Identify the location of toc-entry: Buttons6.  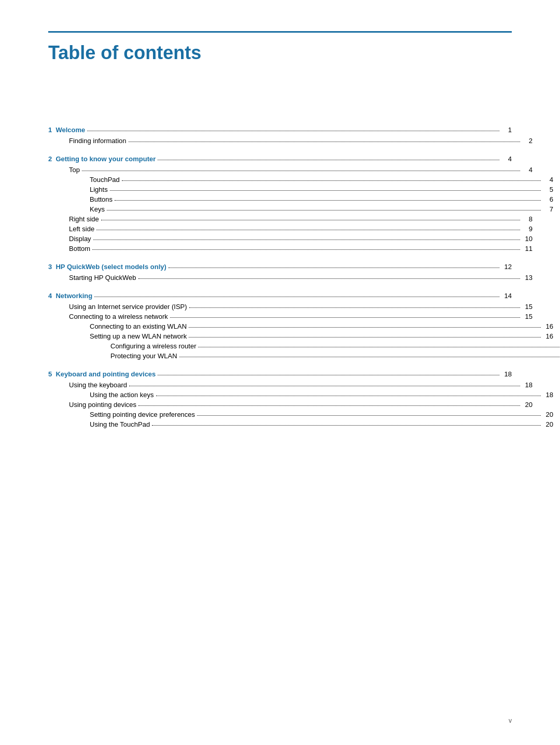
(321, 199).